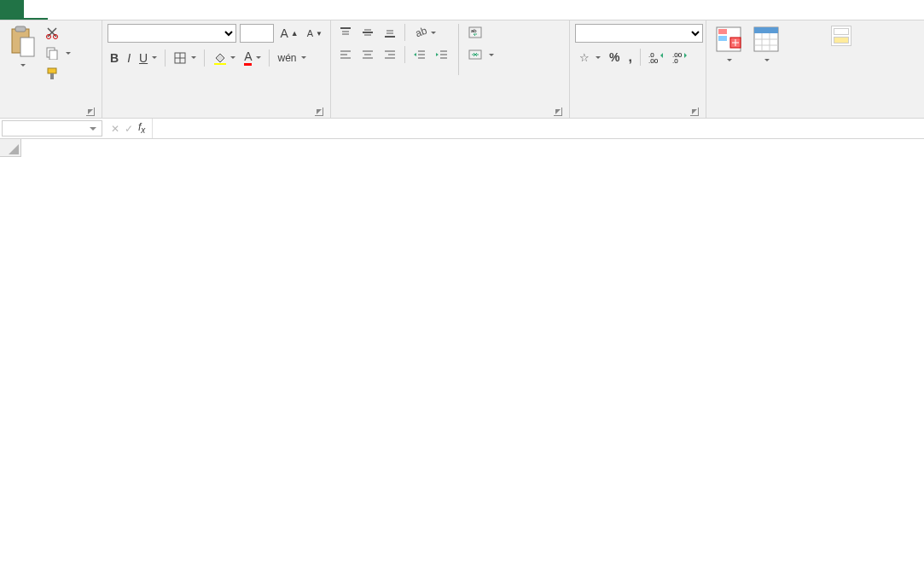 This screenshot has height=581, width=924. I want to click on select-all-corner, so click(10, 148).